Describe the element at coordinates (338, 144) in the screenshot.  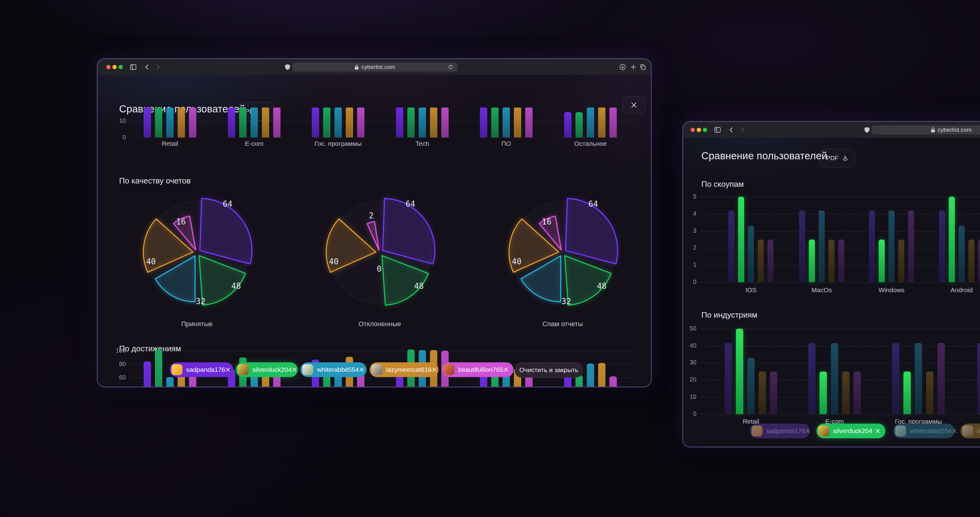
I see `category-label: Гос. программы` at that location.